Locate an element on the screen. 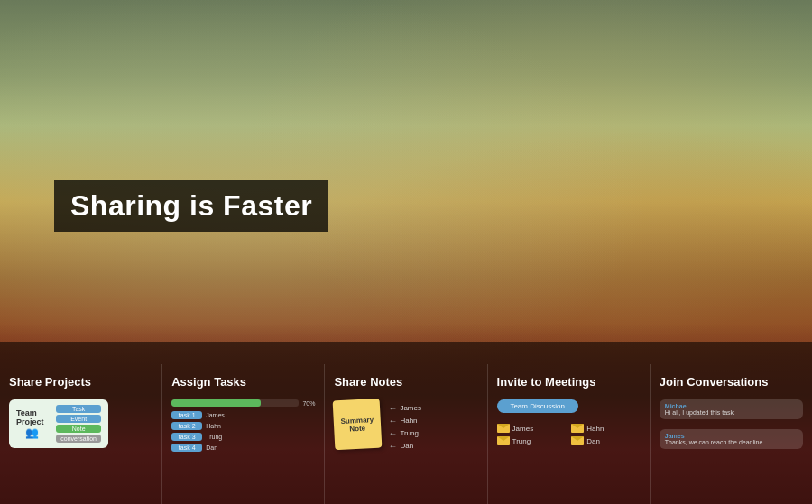 The width and height of the screenshot is (812, 504). envelope-icon-dan is located at coordinates (577, 441).